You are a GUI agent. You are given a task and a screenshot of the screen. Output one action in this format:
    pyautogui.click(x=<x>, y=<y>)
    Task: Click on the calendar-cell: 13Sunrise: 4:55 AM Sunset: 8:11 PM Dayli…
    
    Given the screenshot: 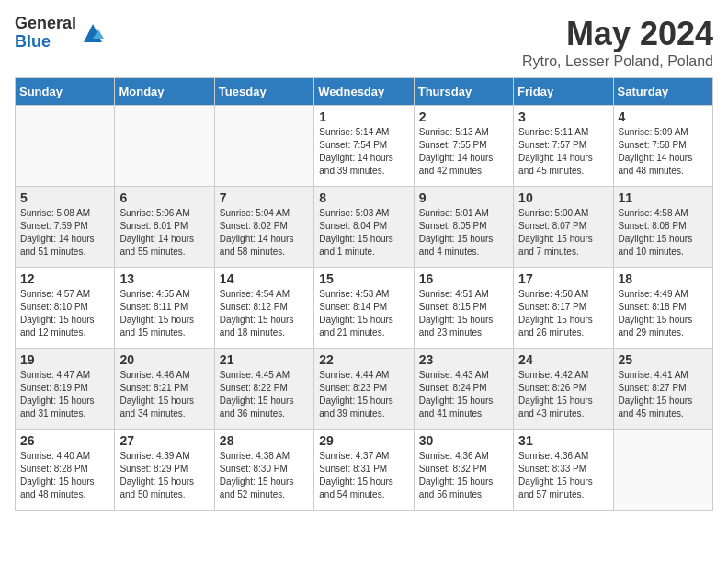 What is the action you would take?
    pyautogui.click(x=165, y=308)
    